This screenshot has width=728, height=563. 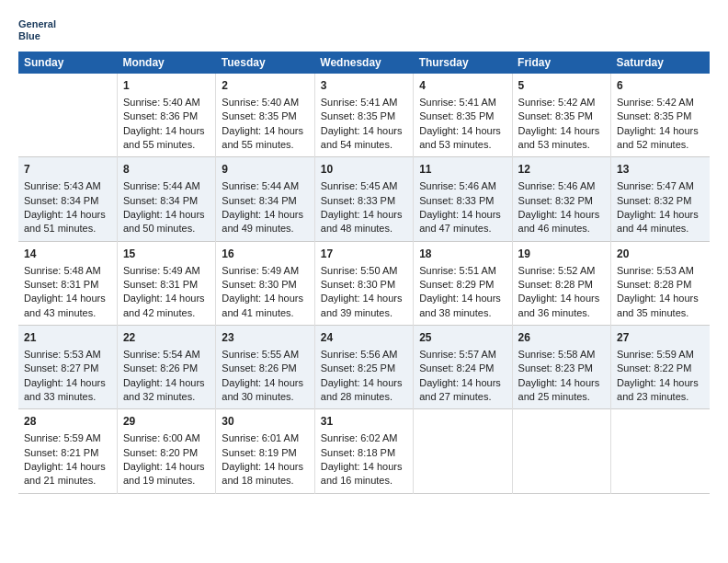 What do you see at coordinates (462, 138) in the screenshot?
I see `daylight-text: Daylight: 14 hours and 53 minutes.` at bounding box center [462, 138].